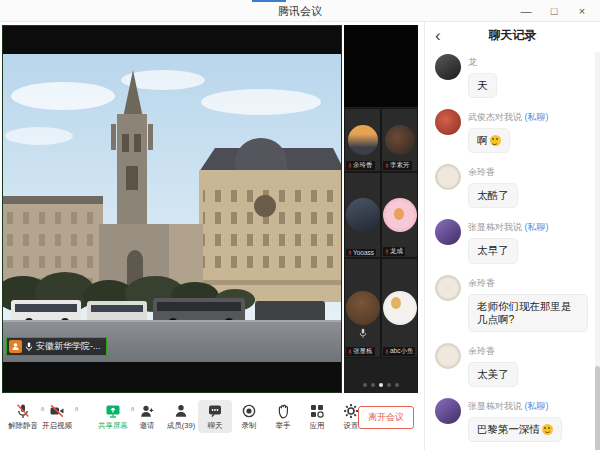 The image size is (600, 450). Describe the element at coordinates (362, 140) in the screenshot. I see `participant-tile: 余玲香` at that location.